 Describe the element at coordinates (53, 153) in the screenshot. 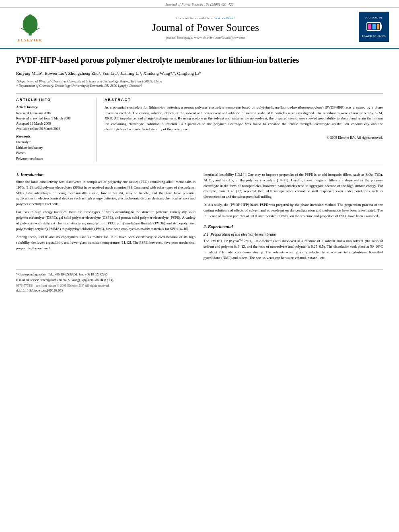

I see `keyword-3: Porous` at that location.